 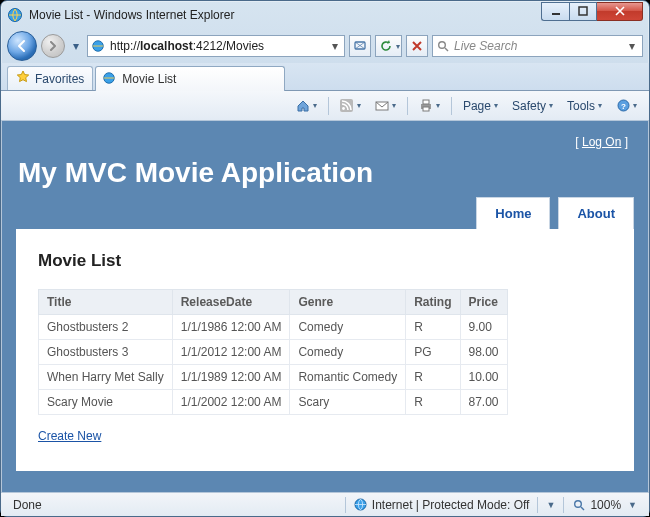 What do you see at coordinates (430, 106) in the screenshot?
I see `print-button: ▾` at bounding box center [430, 106].